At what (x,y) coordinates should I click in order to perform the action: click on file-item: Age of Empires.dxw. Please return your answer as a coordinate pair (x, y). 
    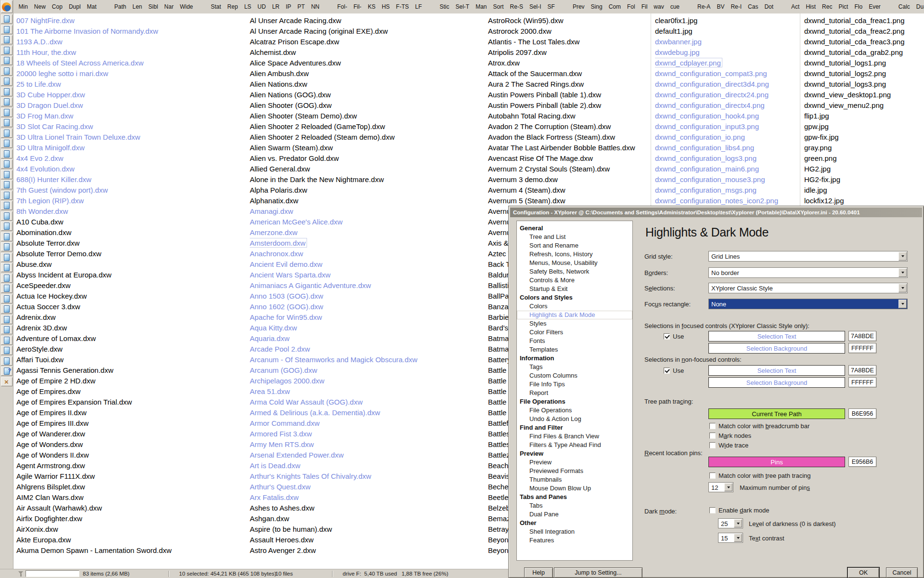
    Looking at the image, I should click on (130, 392).